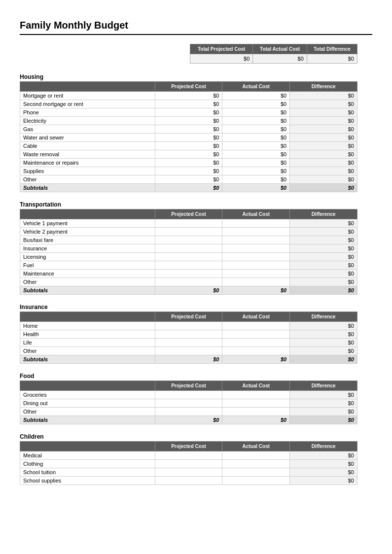 The height and width of the screenshot is (554, 392). I want to click on summary-actual-value: $0, so click(280, 59).